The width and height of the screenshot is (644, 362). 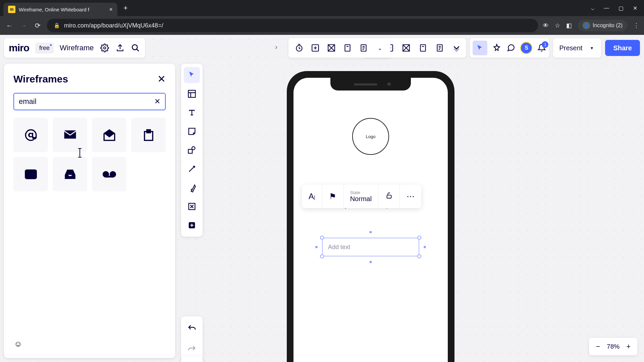 What do you see at coordinates (613, 347) in the screenshot?
I see `zoom-controls: − 78% + ?` at bounding box center [613, 347].